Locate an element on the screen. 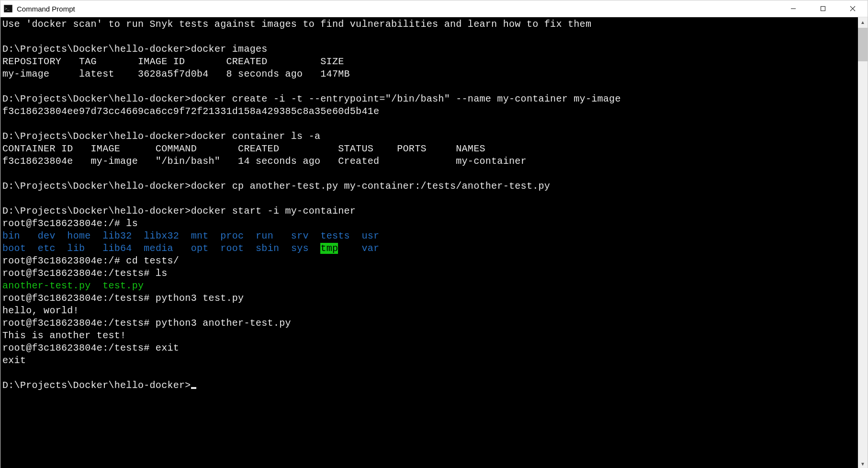  command: python3 test.py is located at coordinates (200, 298).